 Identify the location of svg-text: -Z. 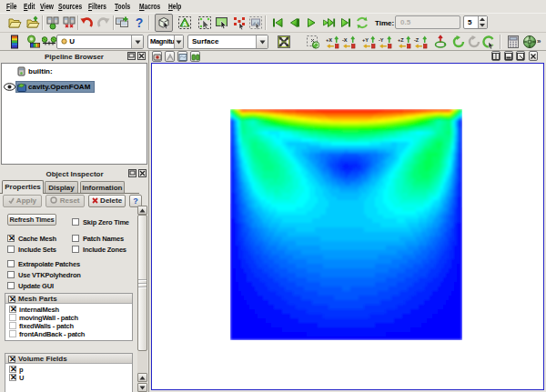
(417, 40).